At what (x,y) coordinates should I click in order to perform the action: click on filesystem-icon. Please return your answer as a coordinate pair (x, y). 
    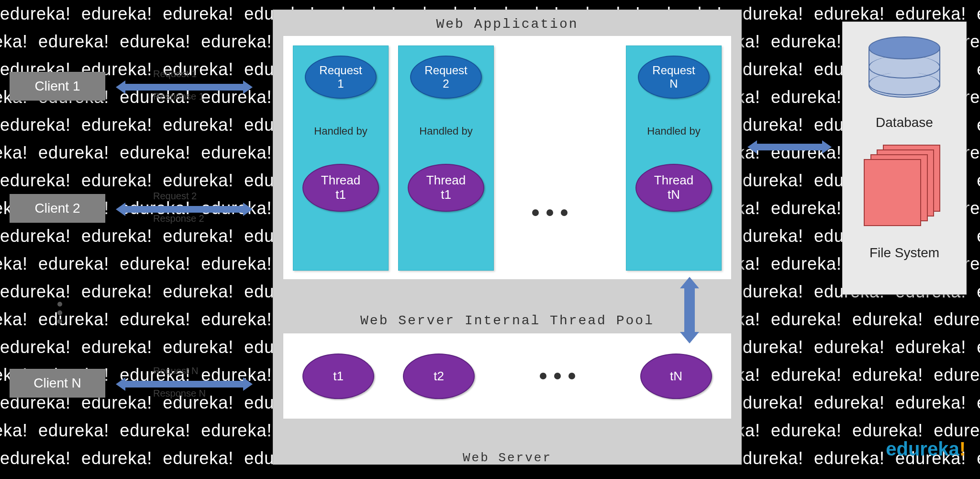
    Looking at the image, I should click on (904, 185).